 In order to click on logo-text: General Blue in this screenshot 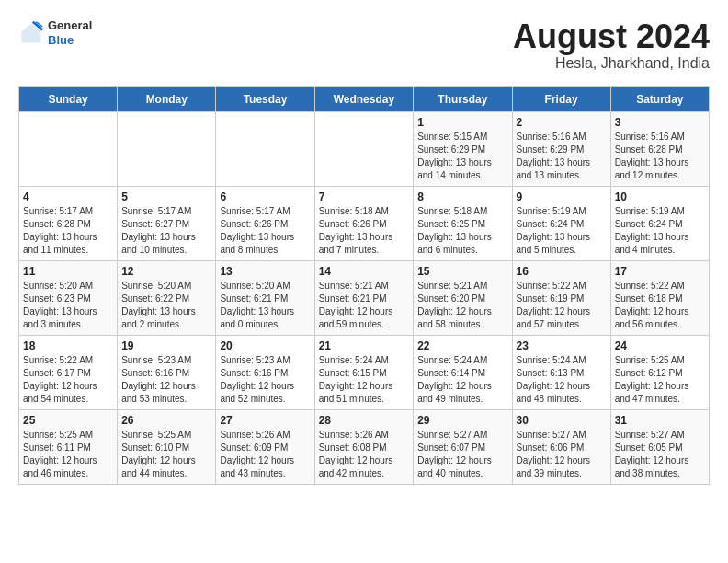, I will do `click(70, 33)`.